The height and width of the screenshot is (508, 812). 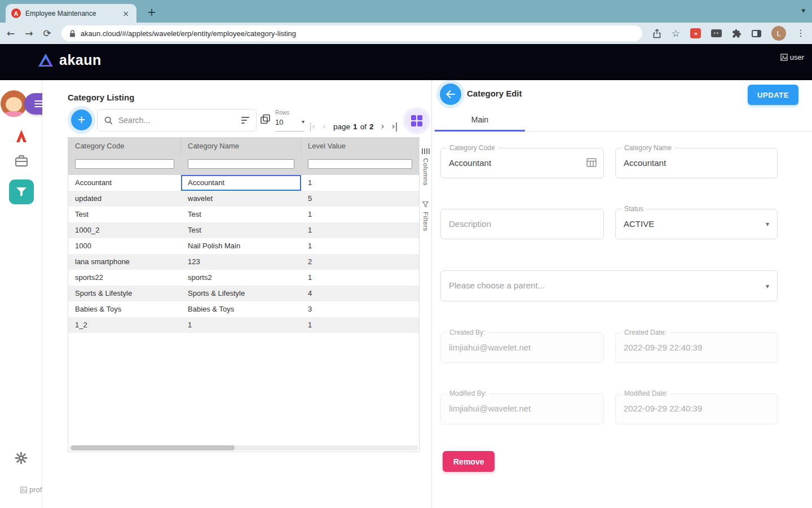 What do you see at coordinates (792, 58) in the screenshot?
I see `user-broken-image: user` at bounding box center [792, 58].